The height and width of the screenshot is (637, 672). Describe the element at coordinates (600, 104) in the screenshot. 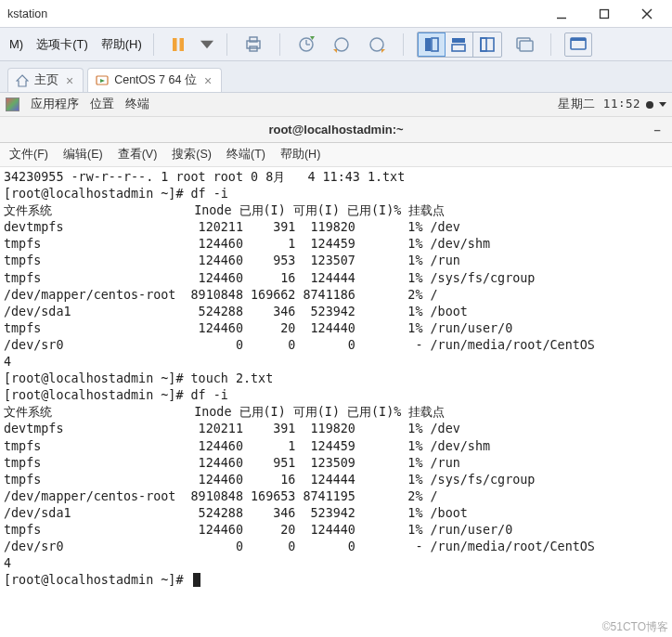

I see `gnome-clock: 星期二 11∶52` at that location.